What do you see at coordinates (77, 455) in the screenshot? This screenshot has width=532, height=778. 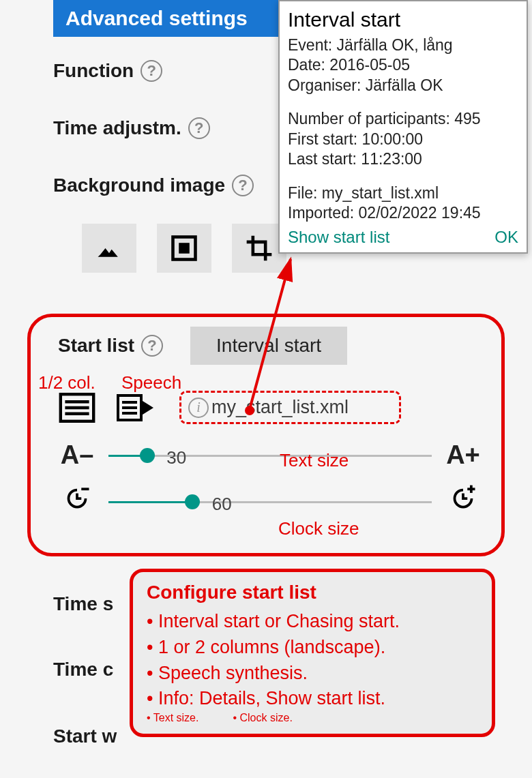 I see `text-smaller-icon: A–` at bounding box center [77, 455].